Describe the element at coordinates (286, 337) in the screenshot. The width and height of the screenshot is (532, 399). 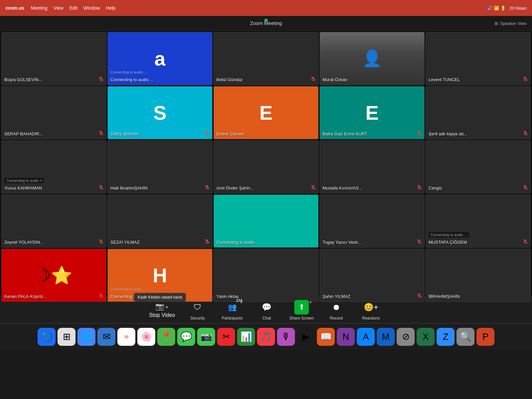
I see `podcasts-icon: 🎙` at that location.